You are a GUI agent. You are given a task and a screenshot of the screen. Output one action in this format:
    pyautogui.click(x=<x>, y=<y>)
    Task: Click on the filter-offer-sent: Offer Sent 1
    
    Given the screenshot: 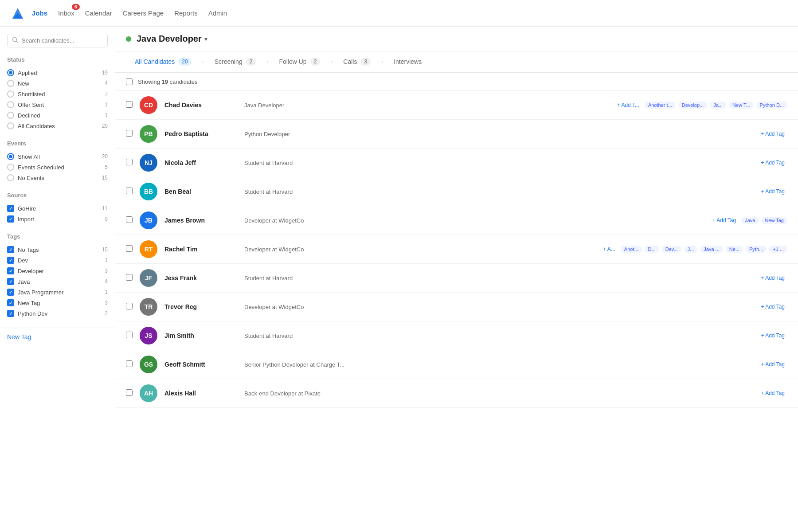 What is the action you would take?
    pyautogui.click(x=58, y=105)
    